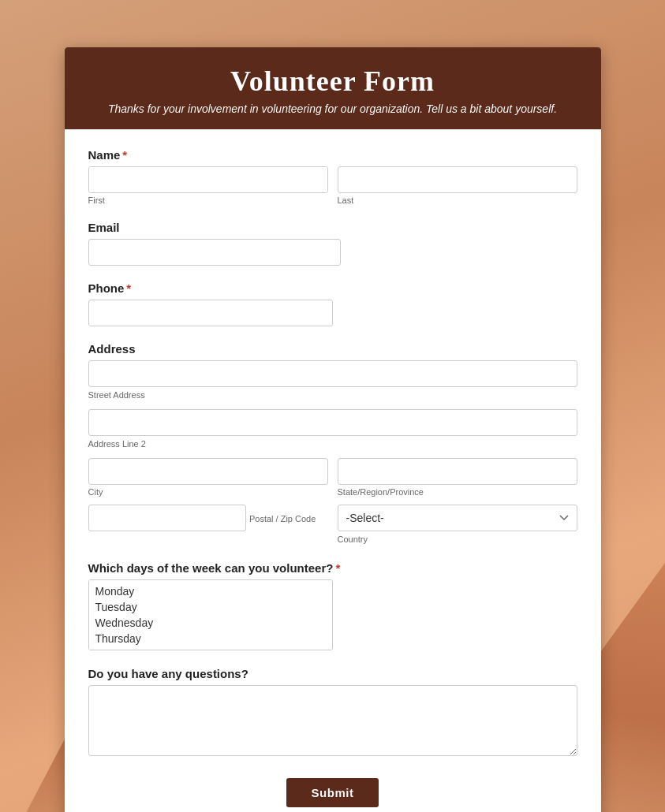 The image size is (665, 812). I want to click on first-name-input, so click(208, 180).